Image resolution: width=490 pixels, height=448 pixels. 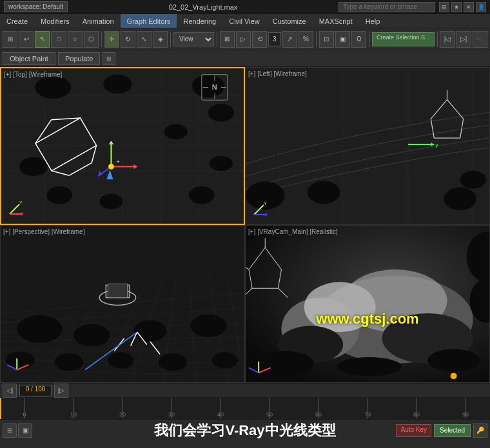 What do you see at coordinates (326, 39) in the screenshot?
I see `toolbar-btn-12: ⊡` at bounding box center [326, 39].